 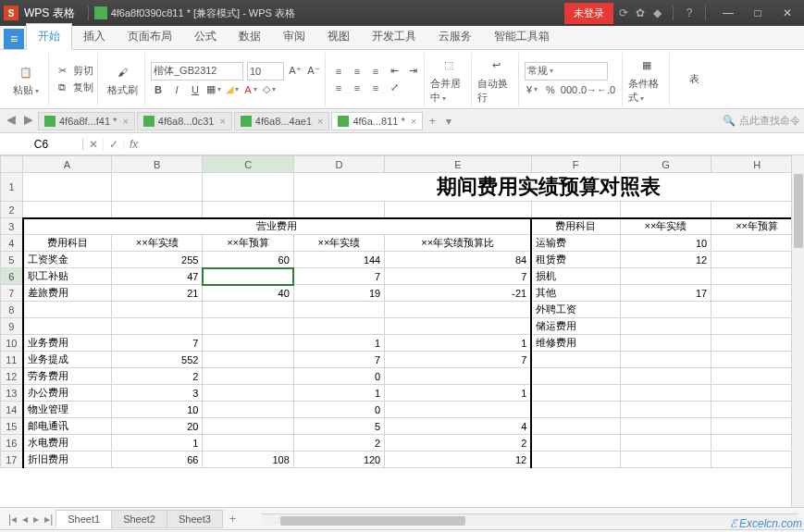 What do you see at coordinates (68, 443) in the screenshot?
I see `cell: 水电费用` at bounding box center [68, 443].